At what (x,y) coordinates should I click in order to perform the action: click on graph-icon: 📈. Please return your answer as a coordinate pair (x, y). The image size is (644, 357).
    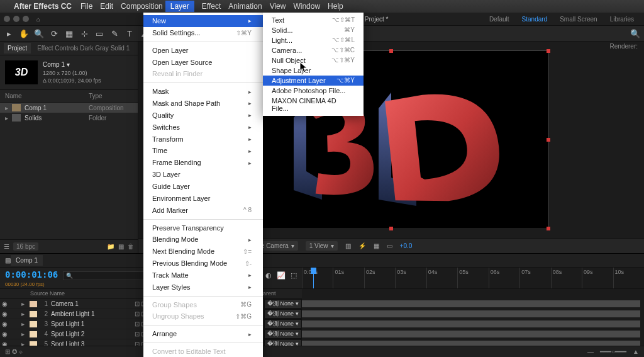
    Looking at the image, I should click on (281, 276).